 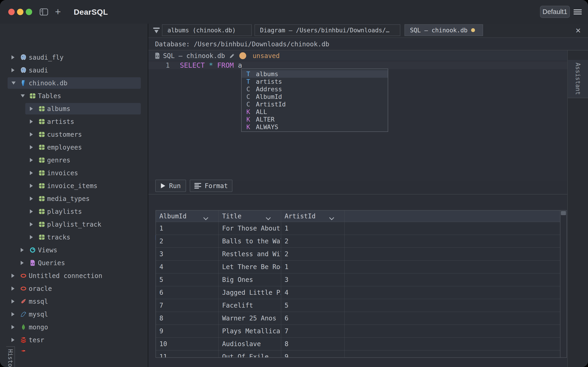 I want to click on sidebar-item-albums: albums, so click(x=74, y=109).